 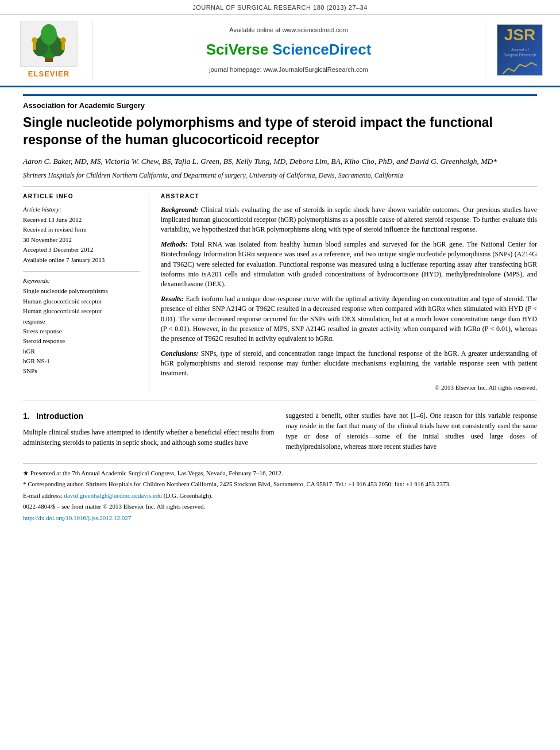 What do you see at coordinates (349, 197) in the screenshot?
I see `abstract-title: ABSTRACT` at bounding box center [349, 197].